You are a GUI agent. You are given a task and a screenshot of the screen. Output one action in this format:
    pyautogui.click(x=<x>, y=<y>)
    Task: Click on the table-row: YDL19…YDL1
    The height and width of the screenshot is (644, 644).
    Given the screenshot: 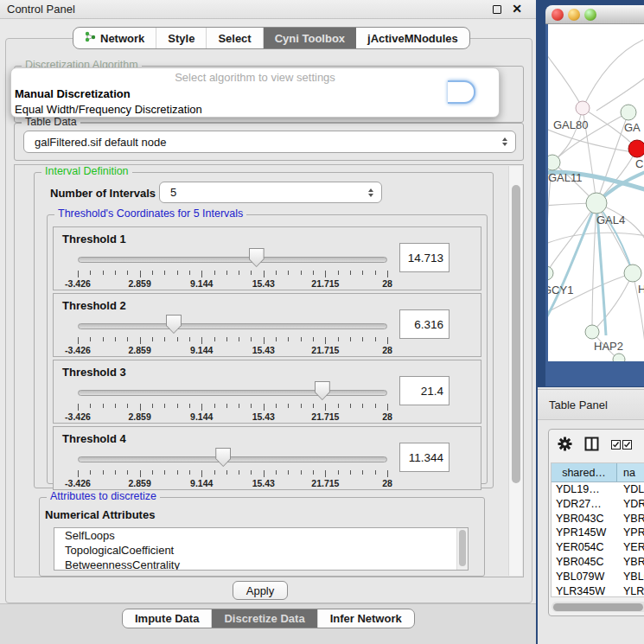 What is the action you would take?
    pyautogui.click(x=598, y=489)
    